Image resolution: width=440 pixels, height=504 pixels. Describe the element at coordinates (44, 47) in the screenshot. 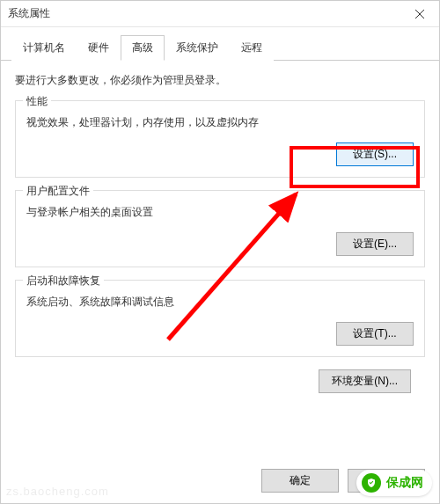

I see `tab-computer-name: 计算机名` at that location.